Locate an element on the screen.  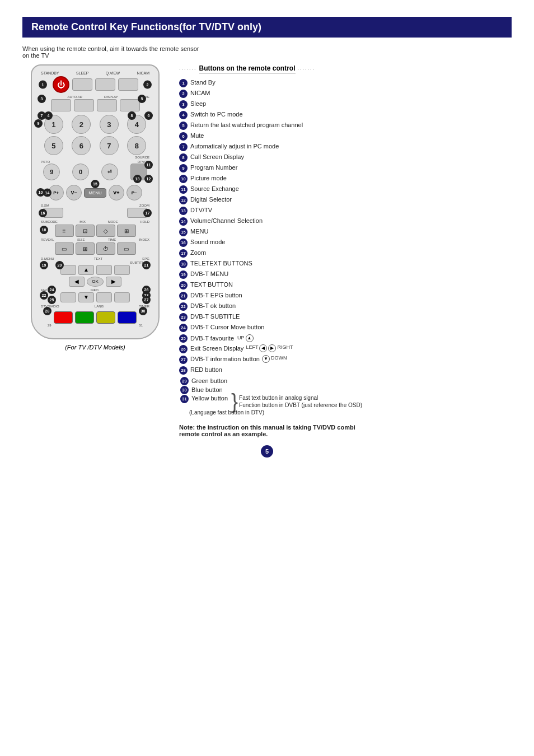
badge-7: 7 is located at coordinates (41, 115).